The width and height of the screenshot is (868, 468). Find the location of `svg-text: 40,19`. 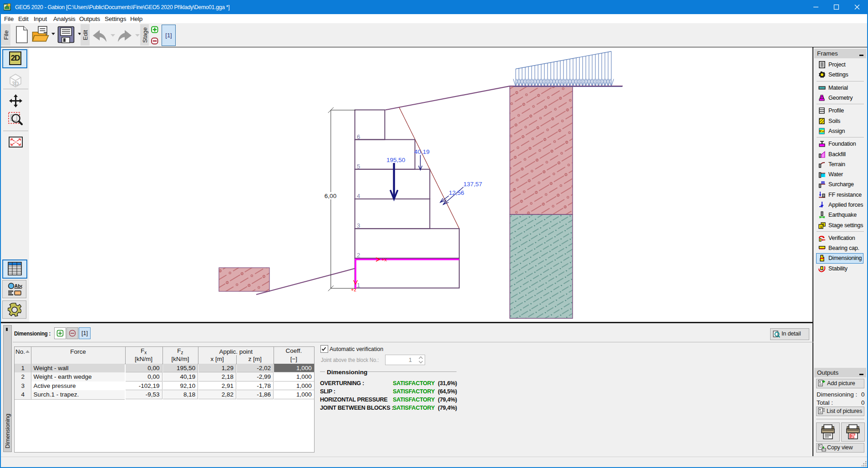

svg-text: 40,19 is located at coordinates (422, 152).